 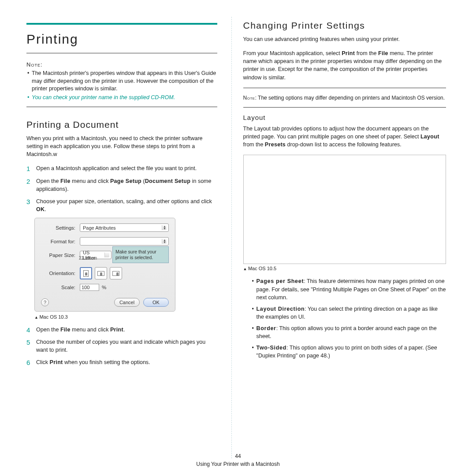 I want to click on note-text: Note: The setting options may differ dep…, so click(x=345, y=98).